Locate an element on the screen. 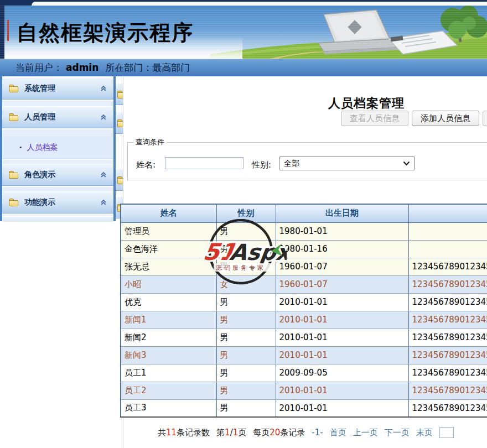 This screenshot has height=448, width=487. prev-page-link: 上一页 is located at coordinates (365, 433).